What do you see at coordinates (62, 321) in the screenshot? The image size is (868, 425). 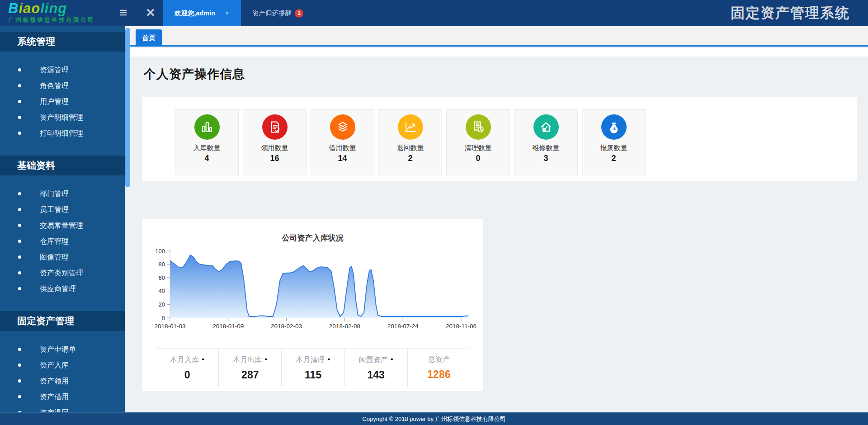 I see `sidebar-section-title: 固定资产管理` at bounding box center [62, 321].